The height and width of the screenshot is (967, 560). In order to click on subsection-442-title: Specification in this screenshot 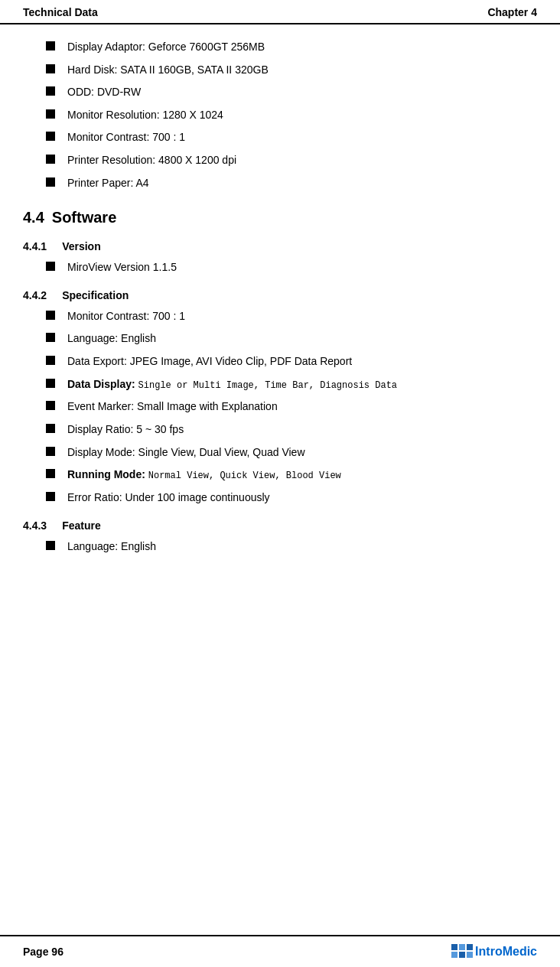, I will do `click(95, 295)`.